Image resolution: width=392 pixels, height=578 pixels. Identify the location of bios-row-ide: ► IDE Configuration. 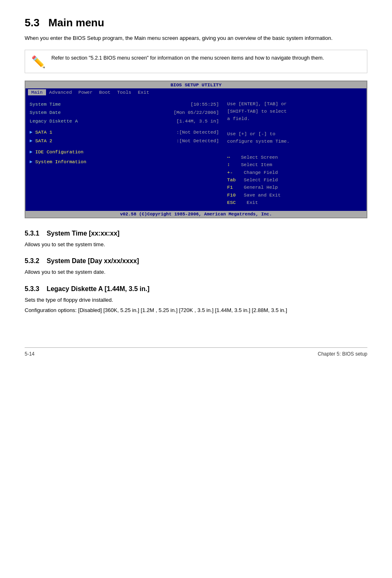
(124, 152).